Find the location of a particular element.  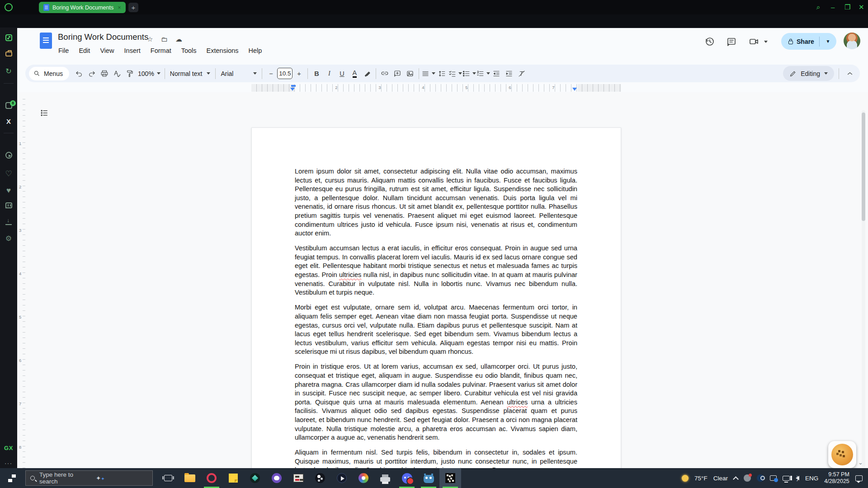

insert-image-button is located at coordinates (410, 74).